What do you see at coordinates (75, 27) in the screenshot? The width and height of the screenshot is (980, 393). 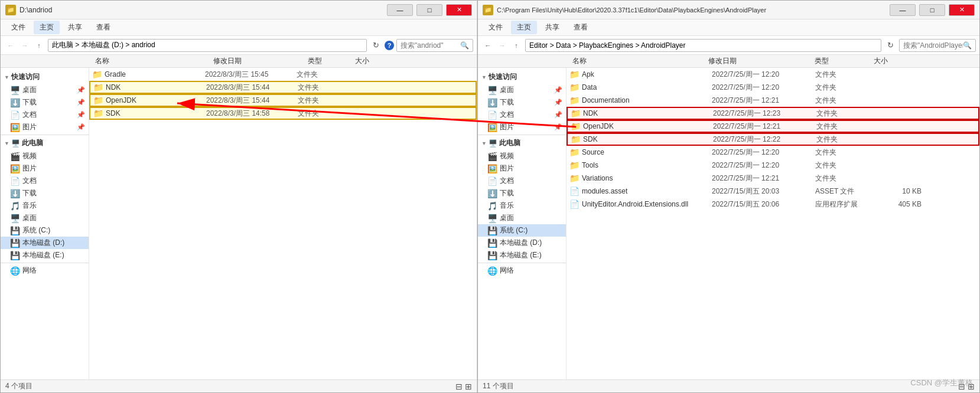 I see `left-menu-share: 共享` at bounding box center [75, 27].